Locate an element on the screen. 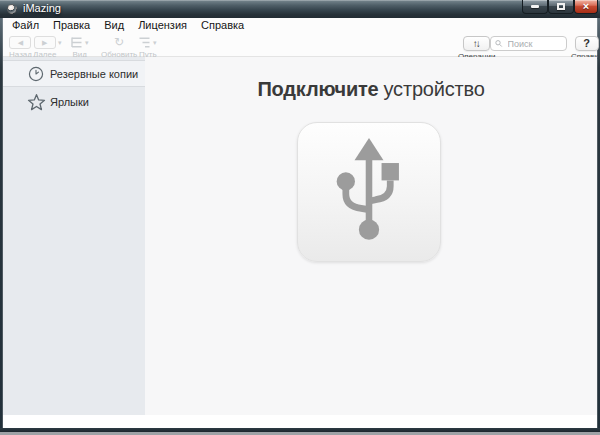 This screenshot has width=600, height=435. list-view-icon is located at coordinates (77, 42).